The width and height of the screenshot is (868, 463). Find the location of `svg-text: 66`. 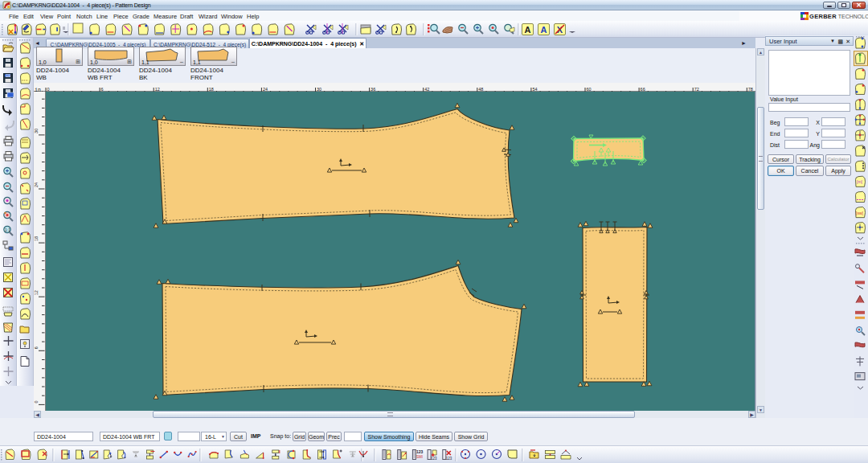

svg-text: 66 is located at coordinates (643, 89).